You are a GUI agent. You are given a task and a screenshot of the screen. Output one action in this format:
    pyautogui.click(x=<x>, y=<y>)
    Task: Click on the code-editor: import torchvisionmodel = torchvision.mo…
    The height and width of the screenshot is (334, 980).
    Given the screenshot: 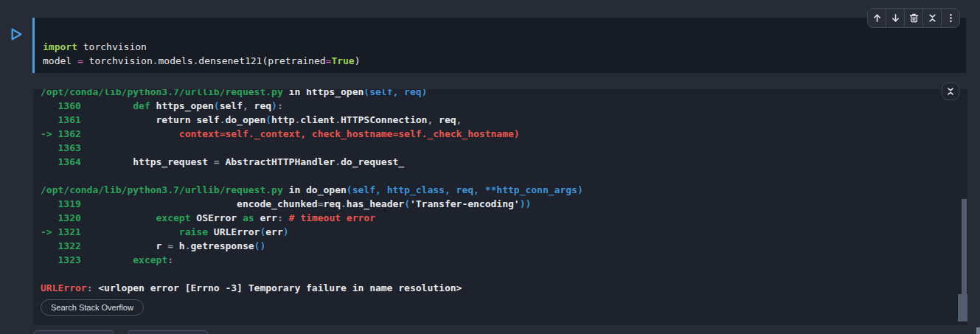 What is the action you would take?
    pyautogui.click(x=500, y=43)
    